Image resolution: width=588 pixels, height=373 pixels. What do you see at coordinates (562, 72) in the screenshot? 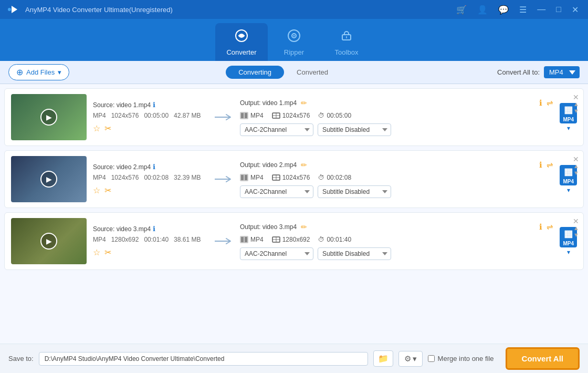
I see `format-select: MP4 MKV AVI MOV MP3` at bounding box center [562, 72].